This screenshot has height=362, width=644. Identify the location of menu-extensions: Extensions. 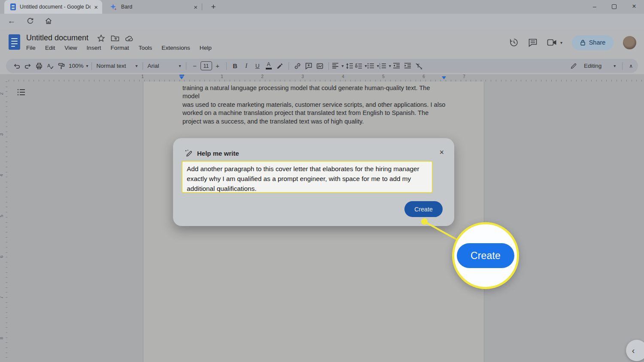
(176, 48).